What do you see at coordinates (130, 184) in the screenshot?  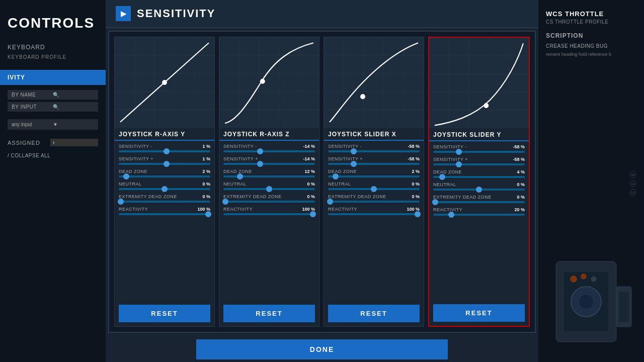 I see `control-label-0-3: NEUTRAL` at bounding box center [130, 184].